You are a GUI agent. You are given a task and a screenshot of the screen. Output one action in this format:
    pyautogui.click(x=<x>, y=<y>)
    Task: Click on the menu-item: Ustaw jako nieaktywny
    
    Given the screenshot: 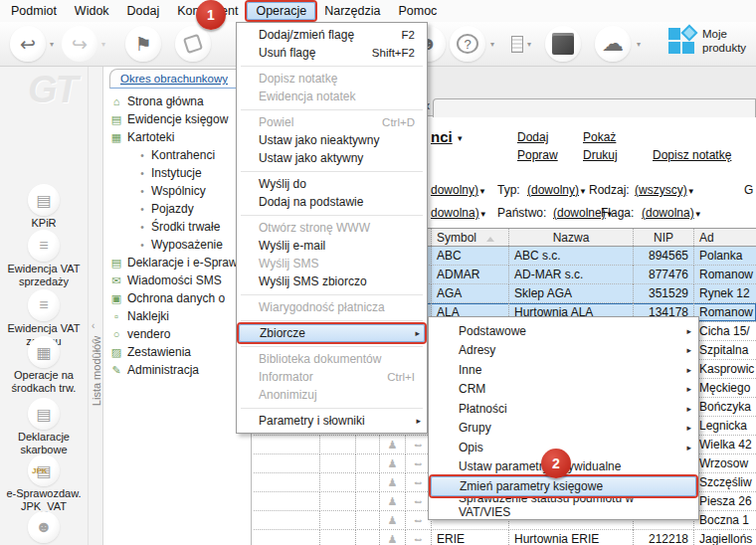 What is the action you would take?
    pyautogui.click(x=332, y=140)
    